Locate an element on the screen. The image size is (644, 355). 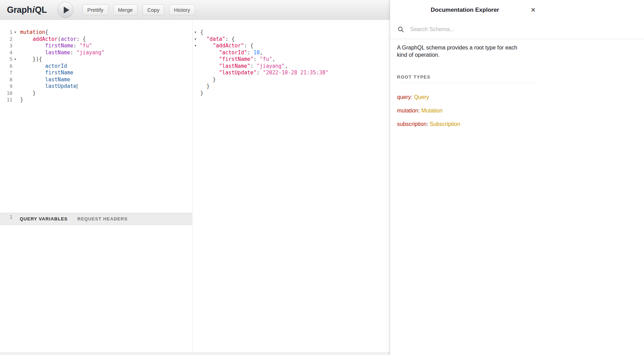
close-icon: ✕ is located at coordinates (533, 10).